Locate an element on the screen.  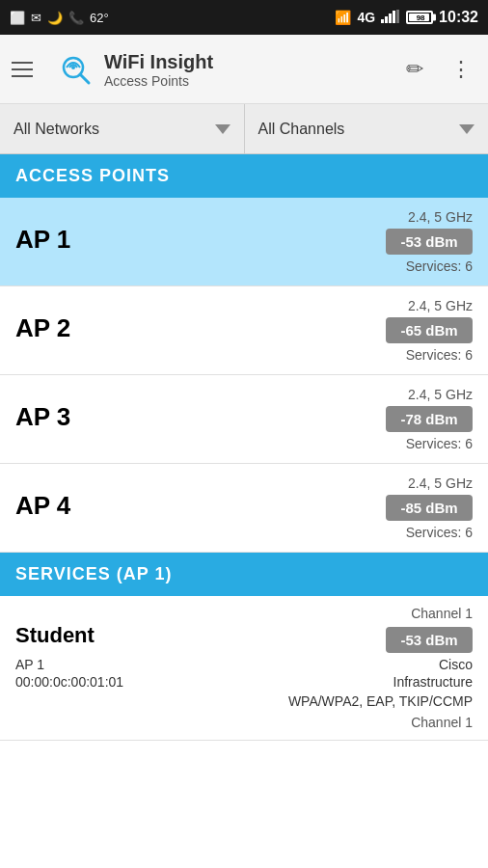
channel-filter-label: All Channels is located at coordinates (302, 129).